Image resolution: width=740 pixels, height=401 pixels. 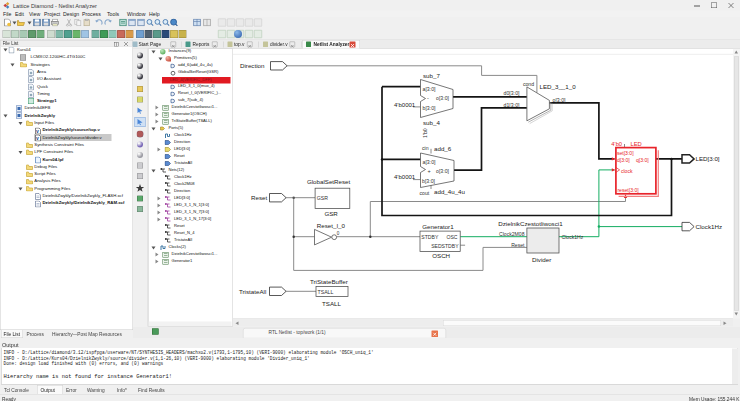 What do you see at coordinates (332, 226) in the screenshot?
I see `svg-text: Reset_I_0` at bounding box center [332, 226].